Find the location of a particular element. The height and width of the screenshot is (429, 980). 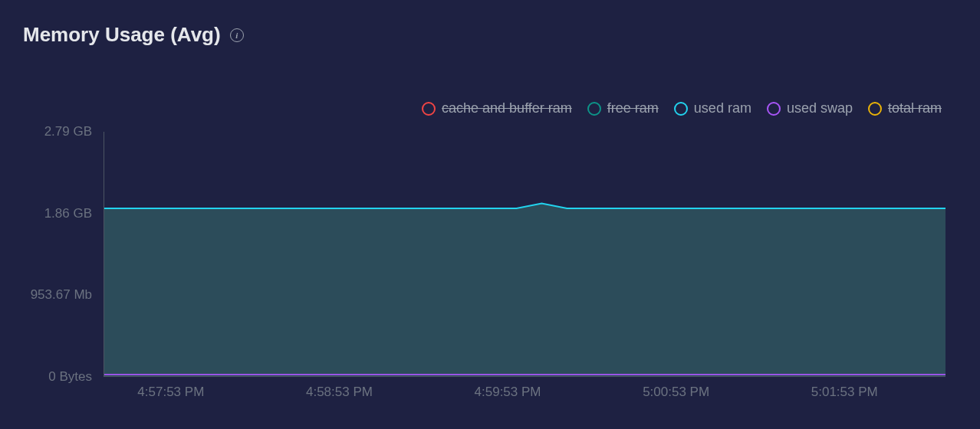

info-icon: i is located at coordinates (237, 35).